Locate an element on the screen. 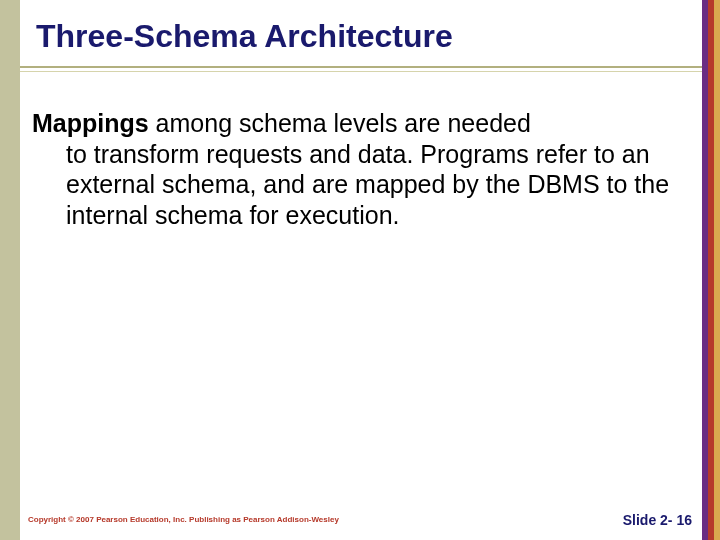  right-stripe-gold is located at coordinates (717, 270).